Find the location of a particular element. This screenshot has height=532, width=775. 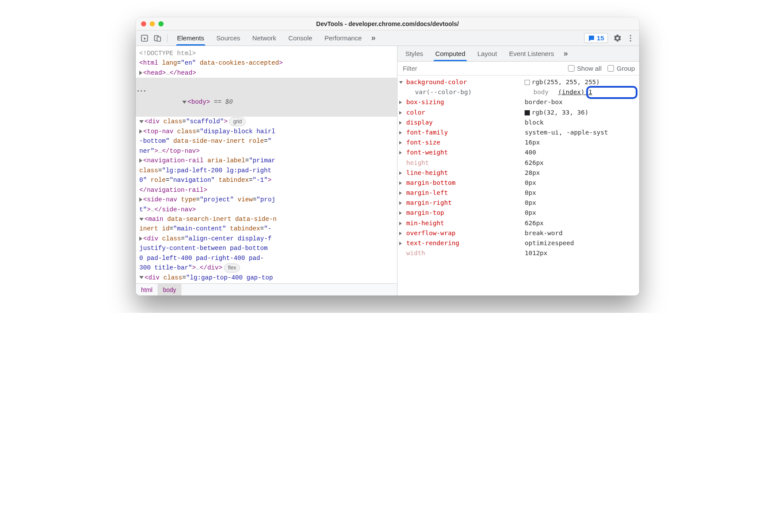

breadcrumb: html body is located at coordinates (266, 289).